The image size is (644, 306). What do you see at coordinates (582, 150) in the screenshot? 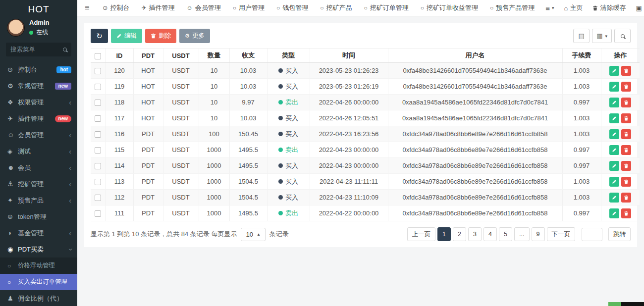
I see `cell-fee: 0.997` at bounding box center [582, 150].